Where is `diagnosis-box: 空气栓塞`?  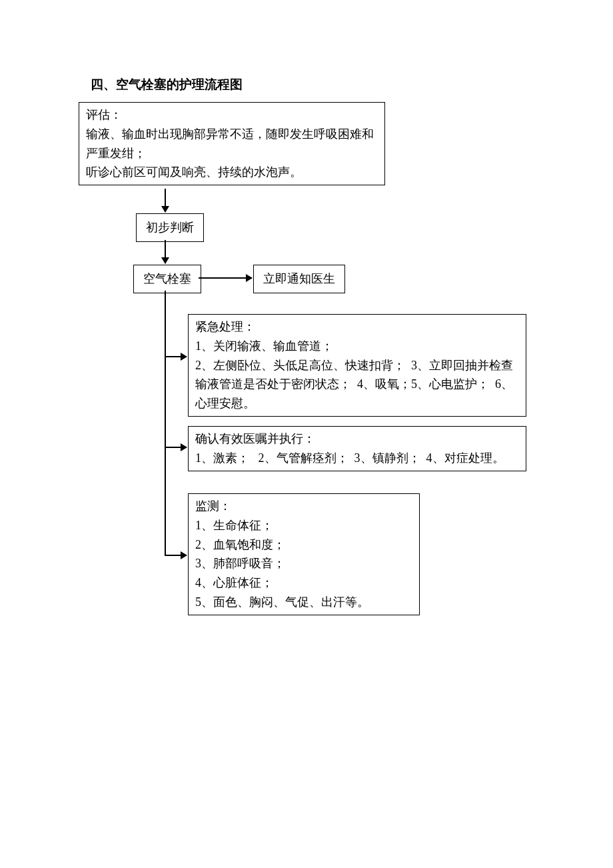 diagnosis-box: 空气栓塞 is located at coordinates (167, 279).